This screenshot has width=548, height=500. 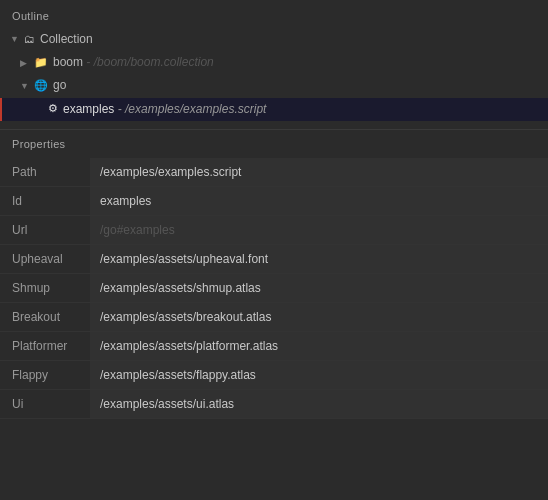 What do you see at coordinates (274, 110) in the screenshot?
I see `tree-item-examples: ⚙examples - /examples/examples.script` at bounding box center [274, 110].